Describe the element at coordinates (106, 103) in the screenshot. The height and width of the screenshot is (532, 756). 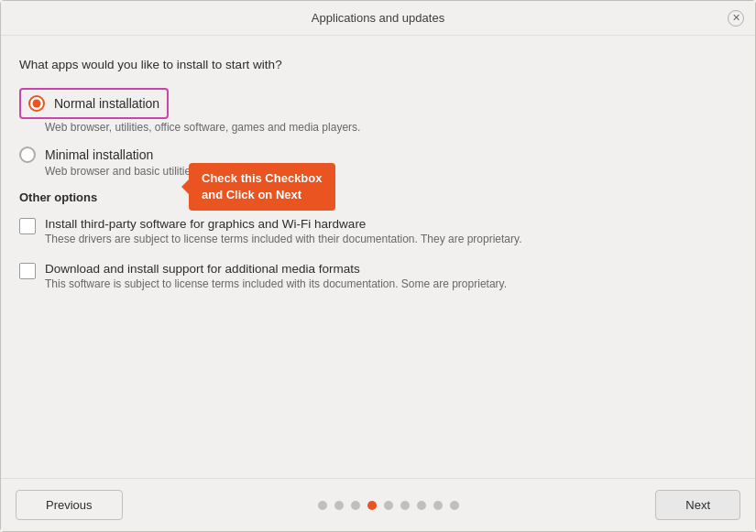
I see `normal-radio-label: Normal installation` at that location.